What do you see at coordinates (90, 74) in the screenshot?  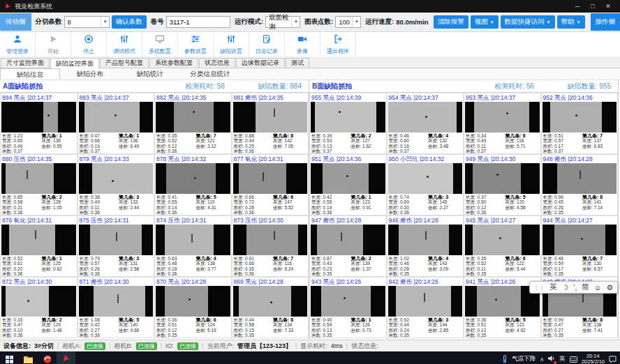 I see `subtab-defect-dist: 缺陷分布` at bounding box center [90, 74].